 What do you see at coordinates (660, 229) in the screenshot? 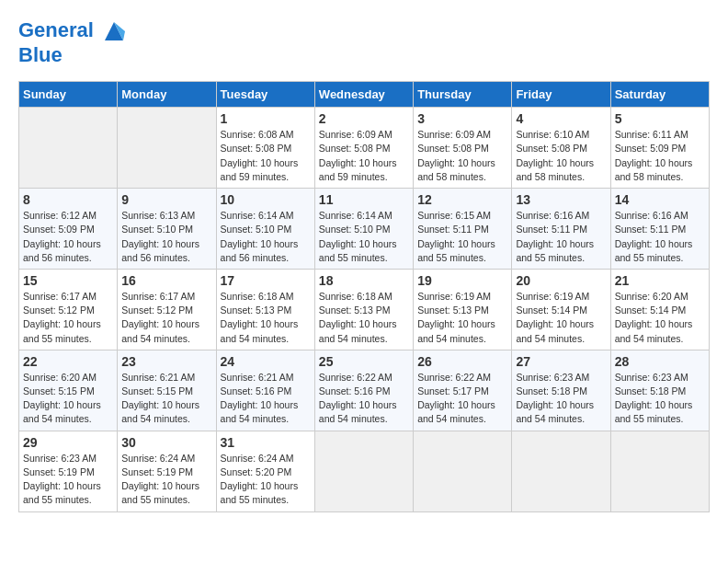
I see `calendar-cell: 14Sunrise: 6:16 AMSunset: 5:11 PMDayligh…` at bounding box center [660, 229].